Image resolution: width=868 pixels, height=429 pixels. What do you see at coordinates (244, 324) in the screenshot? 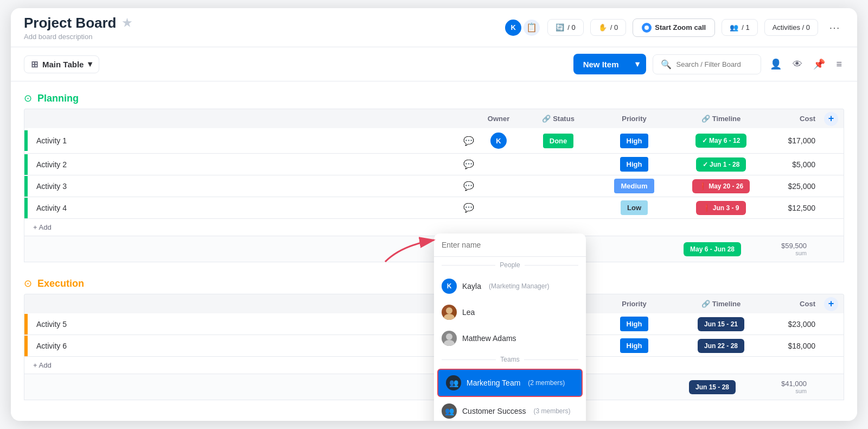
I see `row-activity-name: Activity 5` at bounding box center [244, 324].